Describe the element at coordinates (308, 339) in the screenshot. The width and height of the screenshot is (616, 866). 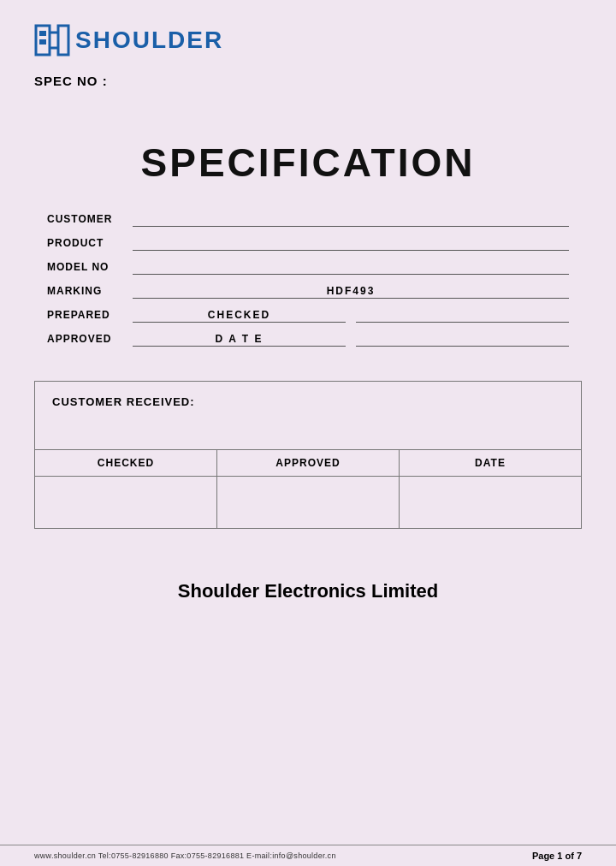
I see `approved-row: APPROVED D A T E` at that location.